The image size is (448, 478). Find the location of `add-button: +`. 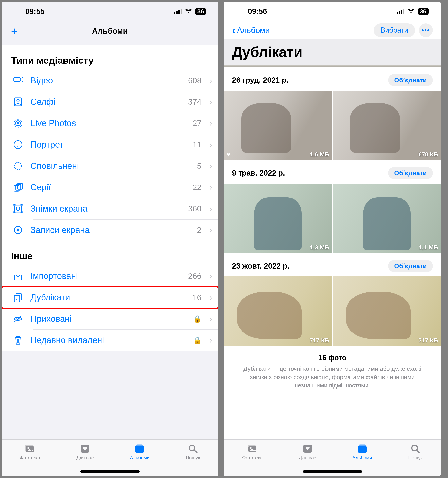

add-button: + is located at coordinates (14, 31).